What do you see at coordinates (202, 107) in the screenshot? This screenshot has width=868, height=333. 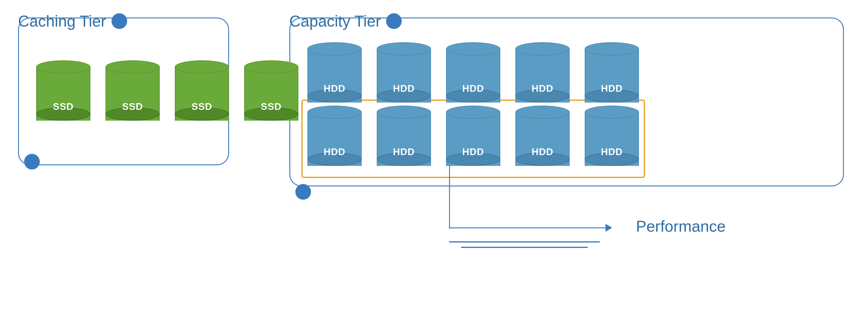 I see `ssd-label-3: SSD` at bounding box center [202, 107].